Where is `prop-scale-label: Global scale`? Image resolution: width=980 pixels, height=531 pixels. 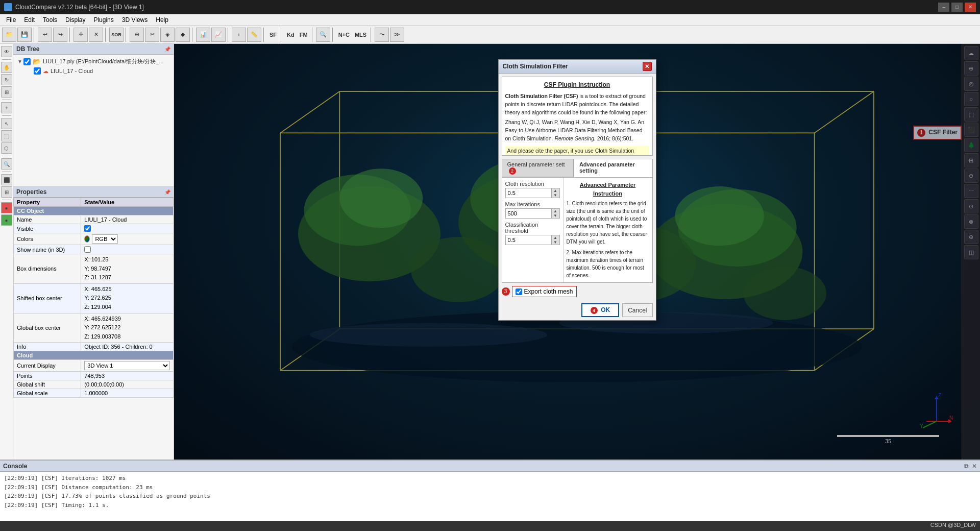
prop-scale-label: Global scale is located at coordinates (47, 393).